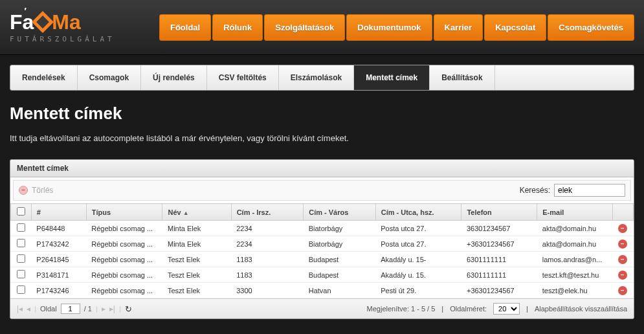 Image resolution: width=644 pixels, height=334 pixels. I want to click on last-page-icon: ▸|, so click(113, 309).